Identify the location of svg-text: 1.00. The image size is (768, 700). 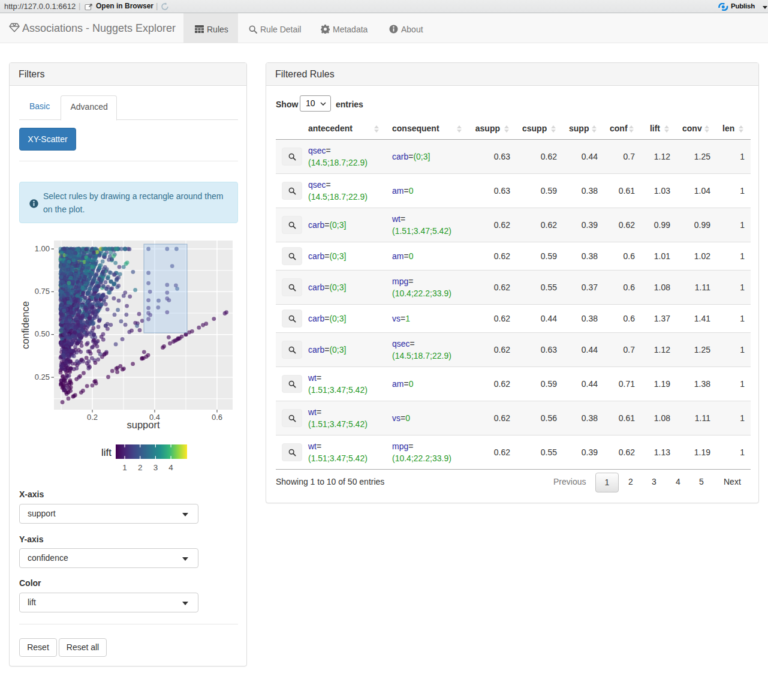
(42, 248).